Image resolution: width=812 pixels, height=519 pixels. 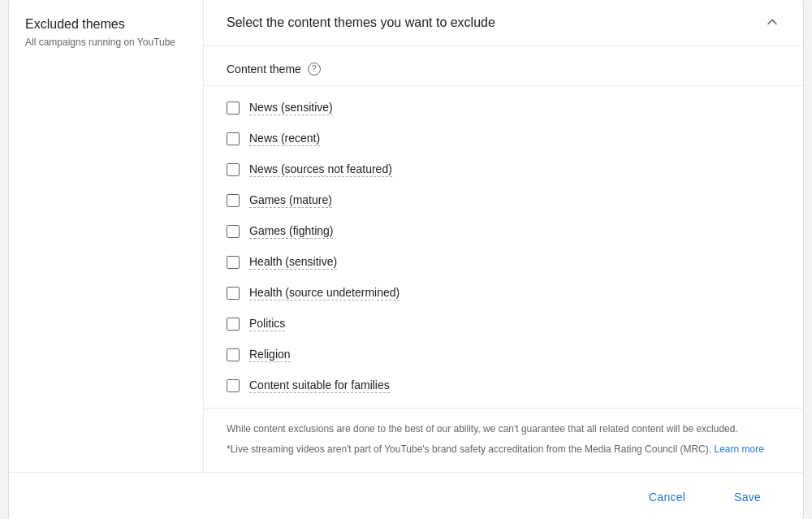 I want to click on checkbox-row: News (recent), so click(x=503, y=139).